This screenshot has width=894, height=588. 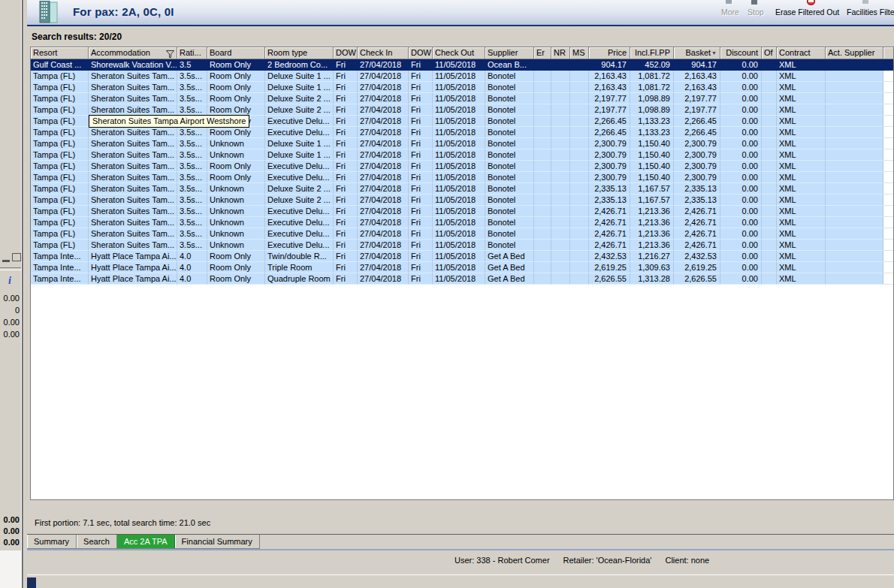 I want to click on cell-er, so click(x=542, y=177).